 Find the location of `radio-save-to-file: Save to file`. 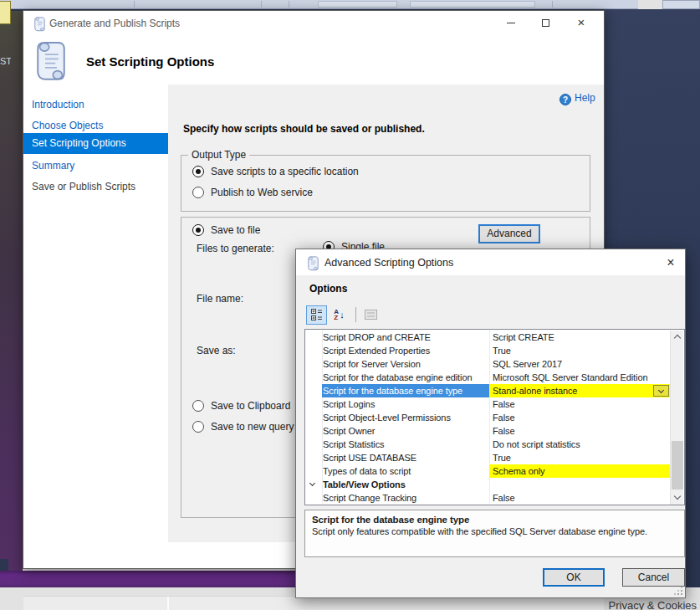

radio-save-to-file: Save to file is located at coordinates (226, 230).